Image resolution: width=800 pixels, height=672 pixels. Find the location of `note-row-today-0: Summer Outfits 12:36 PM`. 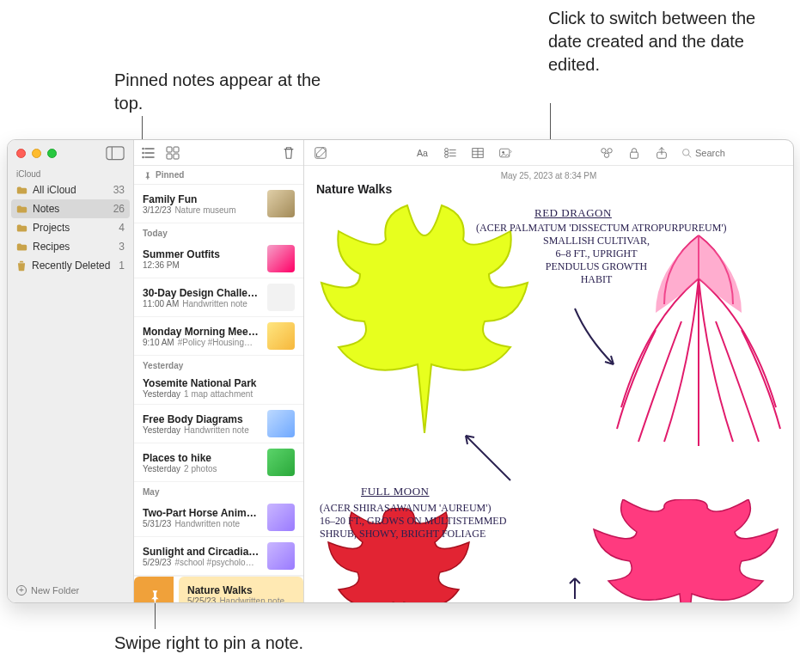

note-row-today-0: Summer Outfits 12:36 PM is located at coordinates (218, 260).